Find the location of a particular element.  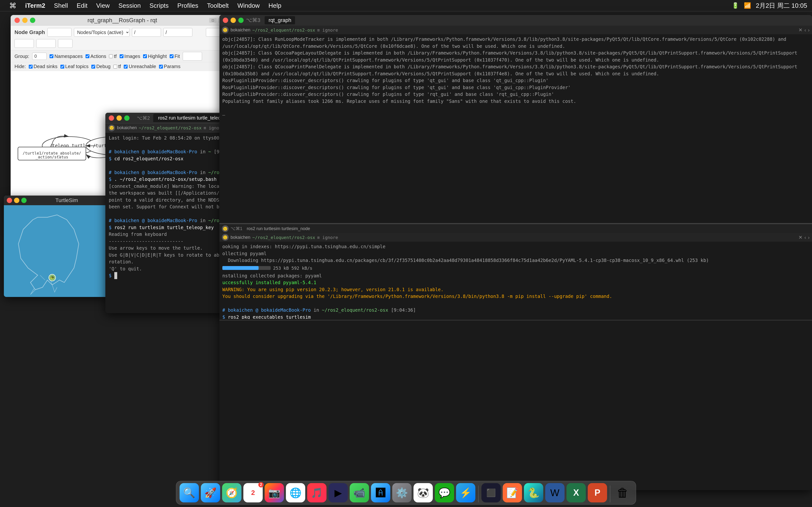

rqt-line-7: Populating font family aliases took 1266… is located at coordinates (516, 101).